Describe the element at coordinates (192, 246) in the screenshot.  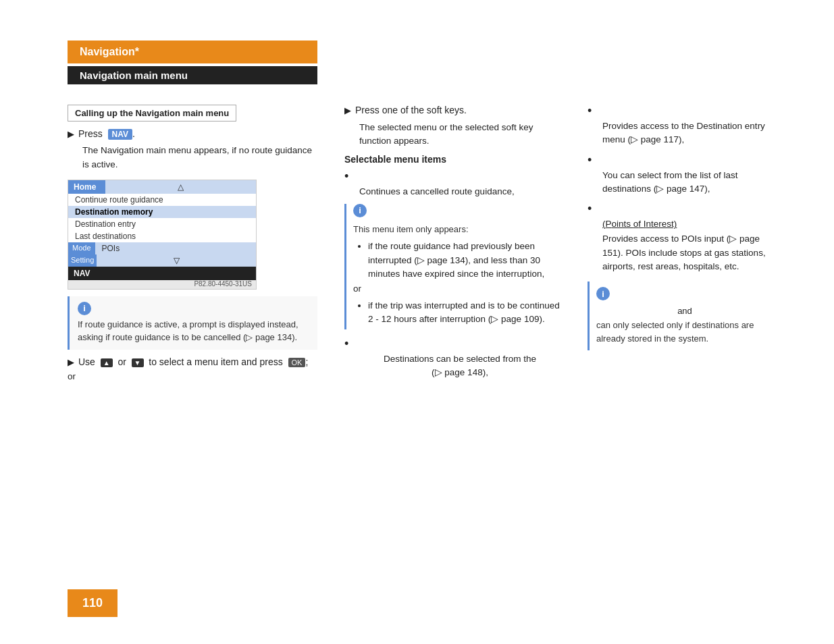
I see `left-column: Calling up the Navigation main menu ▶ Pr…` at that location.